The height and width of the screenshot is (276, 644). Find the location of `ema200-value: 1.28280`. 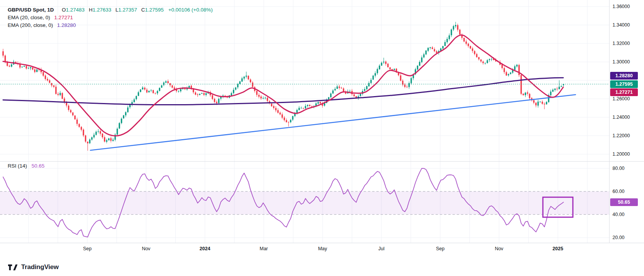

ema200-value: 1.28280 is located at coordinates (67, 25).